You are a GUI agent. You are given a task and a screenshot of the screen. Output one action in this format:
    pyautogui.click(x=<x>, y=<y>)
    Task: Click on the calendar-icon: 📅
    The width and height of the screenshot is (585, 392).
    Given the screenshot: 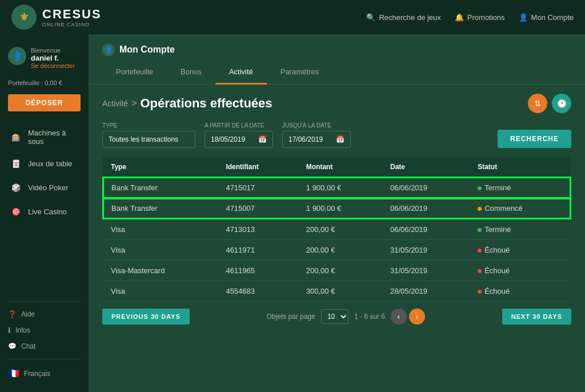 What is the action you would take?
    pyautogui.click(x=263, y=139)
    